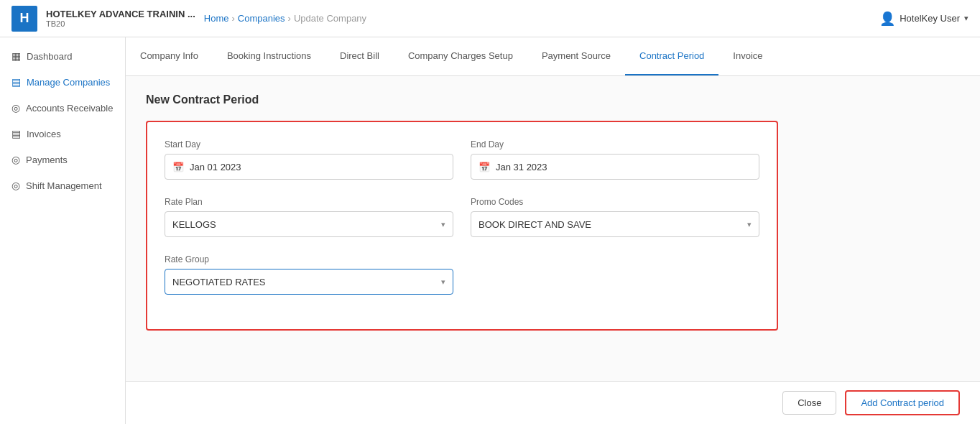 Image resolution: width=980 pixels, height=424 pixels. I want to click on promo-codes-label: Promo Codes, so click(615, 202).